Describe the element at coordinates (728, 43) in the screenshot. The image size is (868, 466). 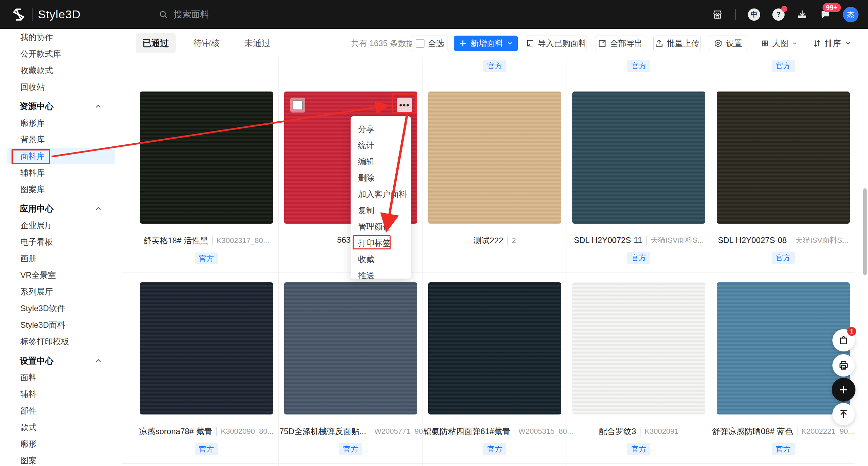
I see `settings-button: 设置` at that location.